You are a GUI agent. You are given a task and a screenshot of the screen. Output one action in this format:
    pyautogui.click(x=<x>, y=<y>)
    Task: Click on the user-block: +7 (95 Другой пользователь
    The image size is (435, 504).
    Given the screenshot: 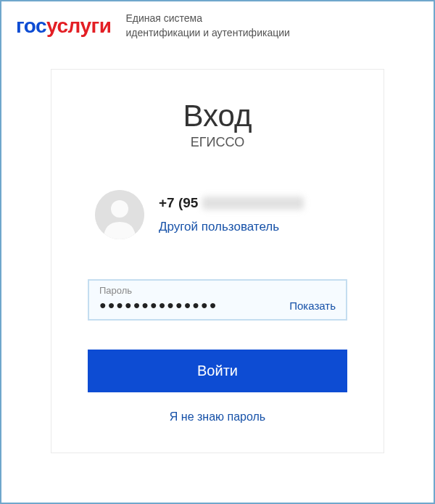 What is the action you would take?
    pyautogui.click(x=218, y=215)
    